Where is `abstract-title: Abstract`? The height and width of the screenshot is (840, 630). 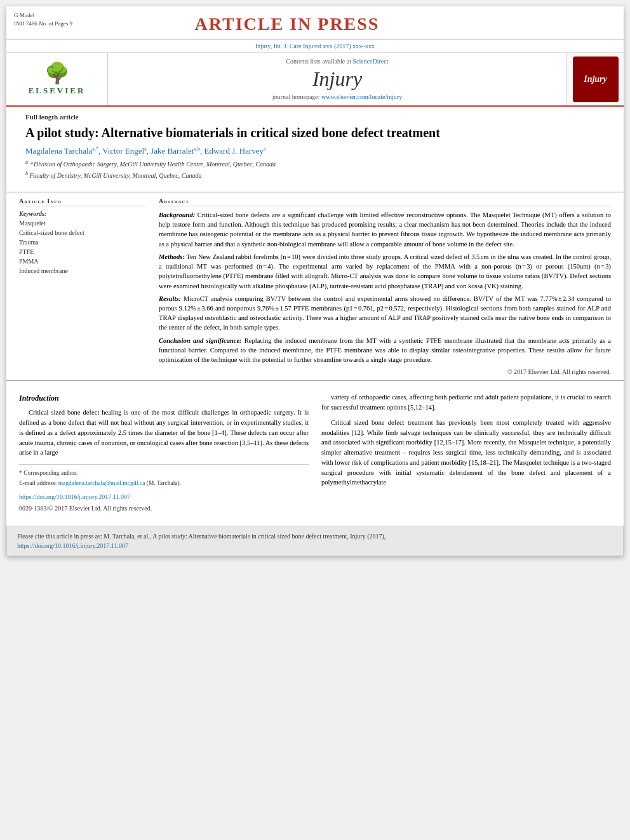
abstract-title: Abstract is located at coordinates (385, 202).